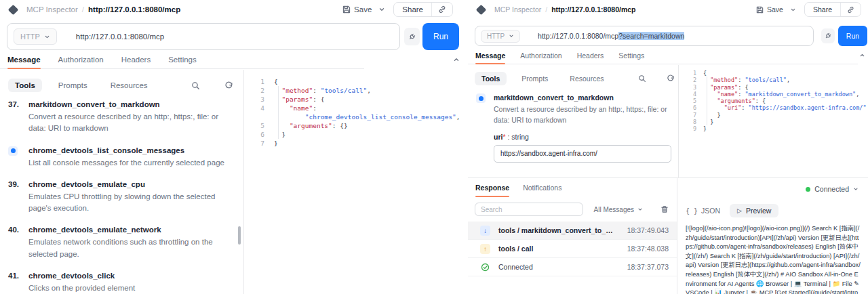 The height and width of the screenshot is (294, 868). What do you see at coordinates (582, 137) in the screenshot?
I see `param-label: uri* : string` at bounding box center [582, 137].